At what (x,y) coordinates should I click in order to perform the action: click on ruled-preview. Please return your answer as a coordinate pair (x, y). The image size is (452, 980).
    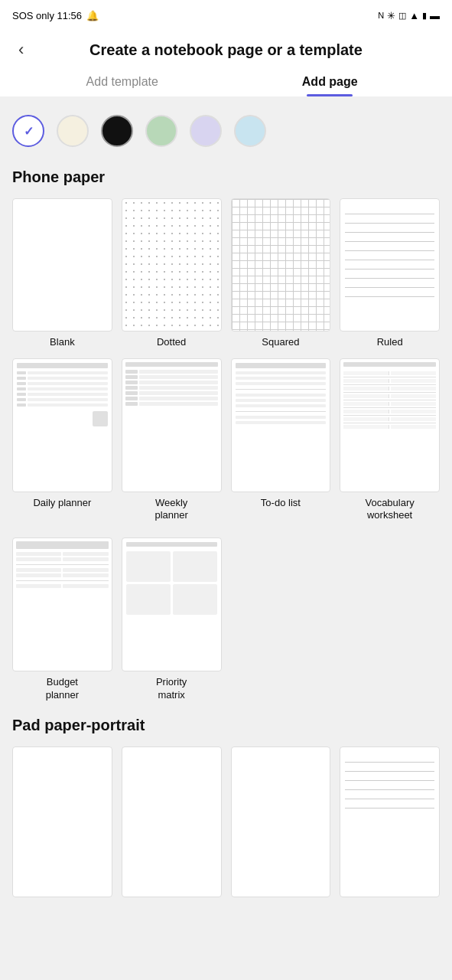
    Looking at the image, I should click on (390, 265).